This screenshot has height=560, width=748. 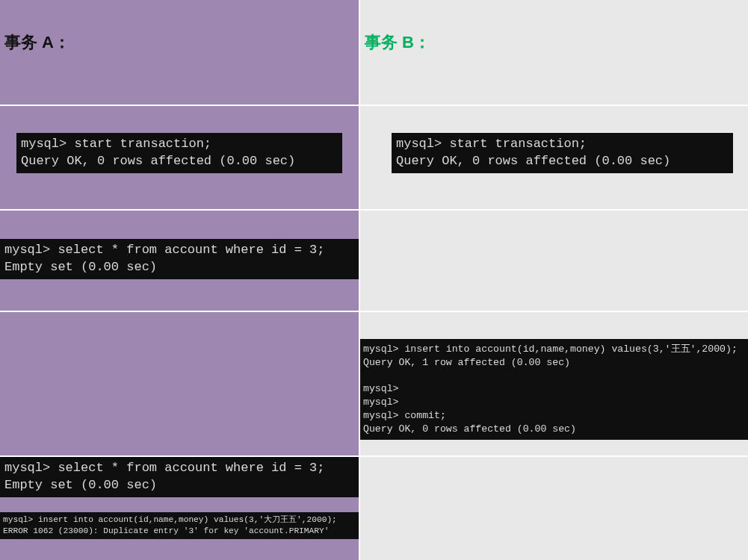 What do you see at coordinates (554, 261) in the screenshot?
I see `cell-b-row3-empty` at bounding box center [554, 261].